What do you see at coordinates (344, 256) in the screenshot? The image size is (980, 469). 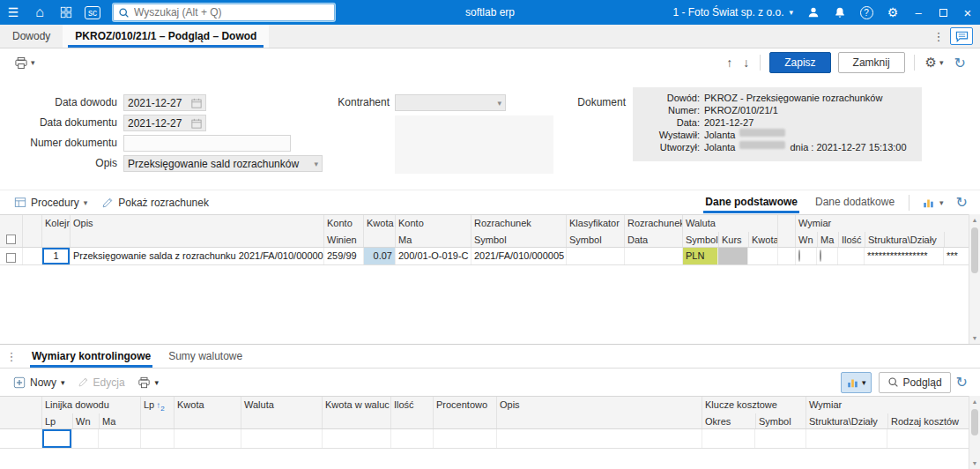 I see `cell-konto-winien: 259/99` at bounding box center [344, 256].